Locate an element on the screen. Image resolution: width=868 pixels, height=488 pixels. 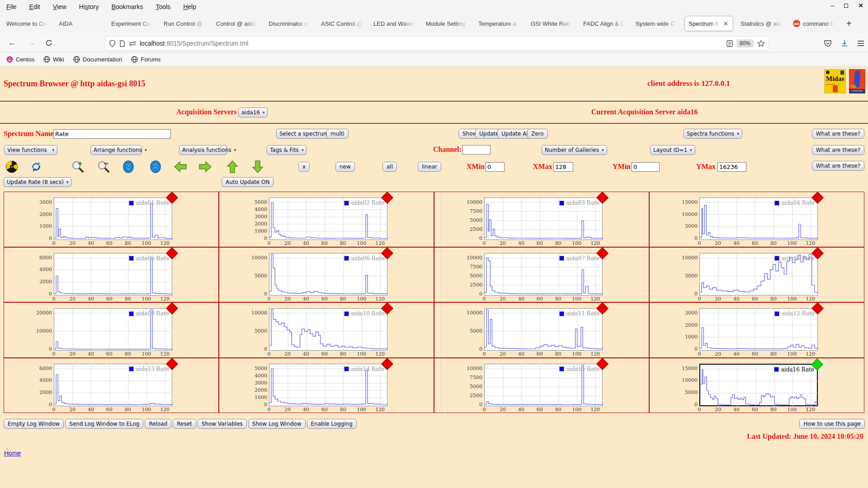
arrow-up-icon is located at coordinates (232, 167).